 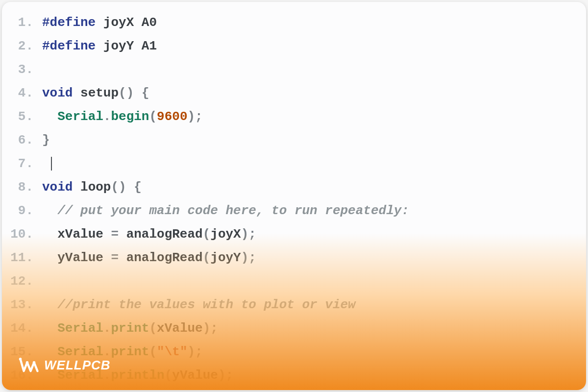 What do you see at coordinates (294, 70) in the screenshot?
I see `code-line: 3.` at bounding box center [294, 70].